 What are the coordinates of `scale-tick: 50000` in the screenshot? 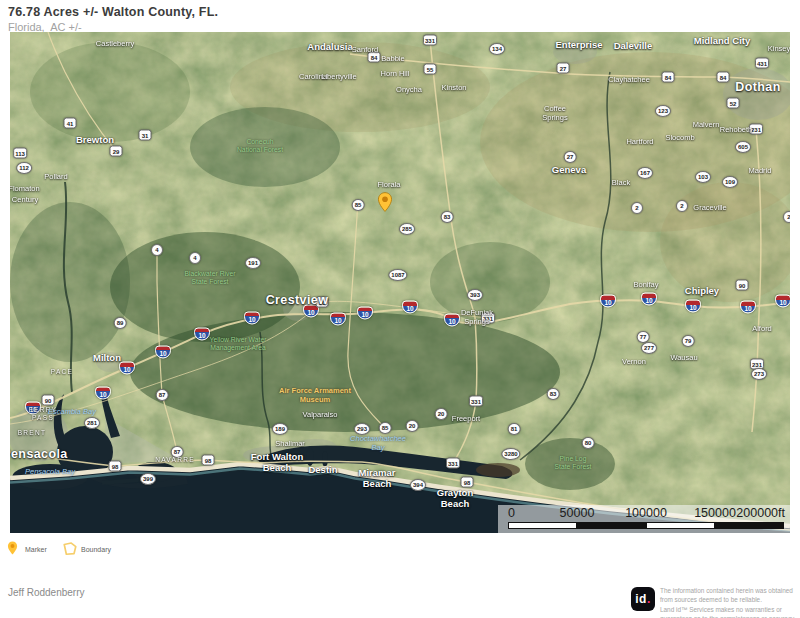 It's located at (578, 513).